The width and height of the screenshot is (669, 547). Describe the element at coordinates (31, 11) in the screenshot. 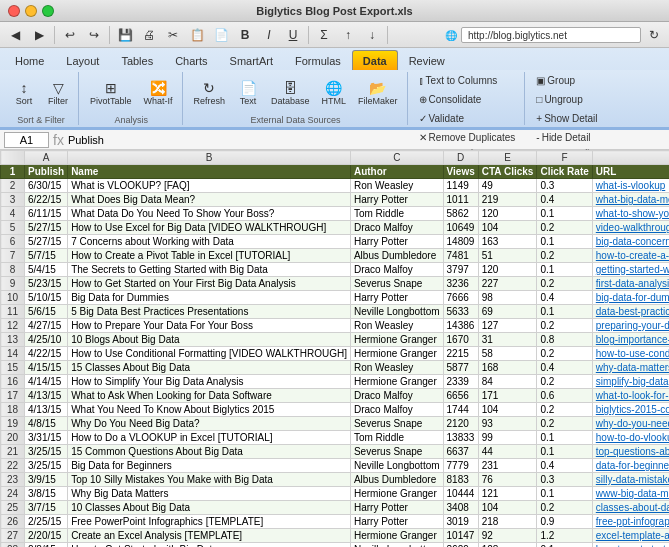

I see `minimize-button` at that location.